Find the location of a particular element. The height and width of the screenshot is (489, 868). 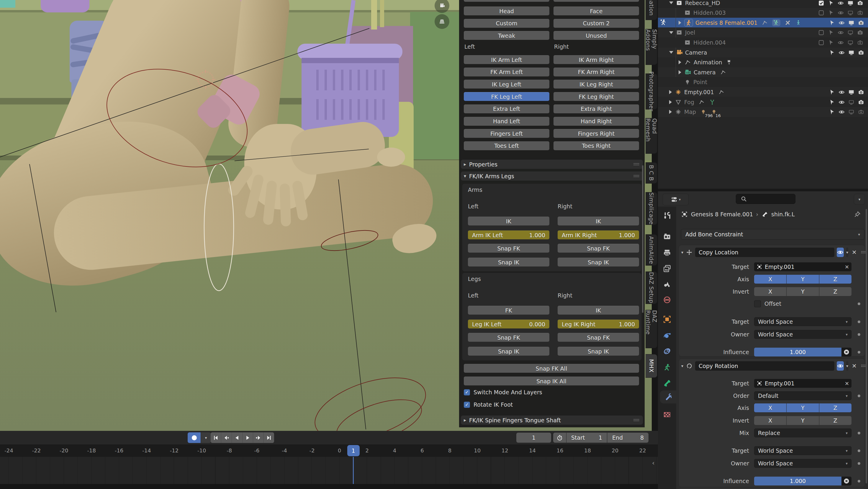

drag-grip-icon is located at coordinates (636, 176).